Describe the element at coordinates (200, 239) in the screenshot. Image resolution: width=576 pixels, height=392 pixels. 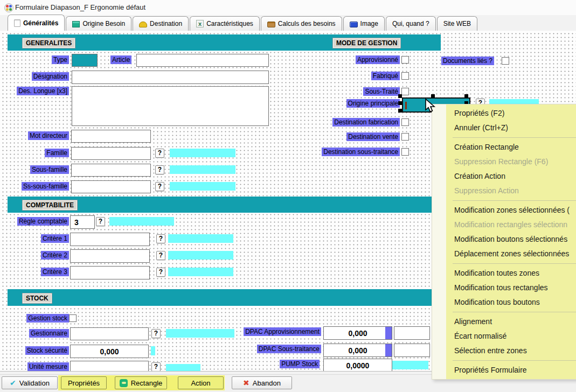
I see `critere1-display` at that location.